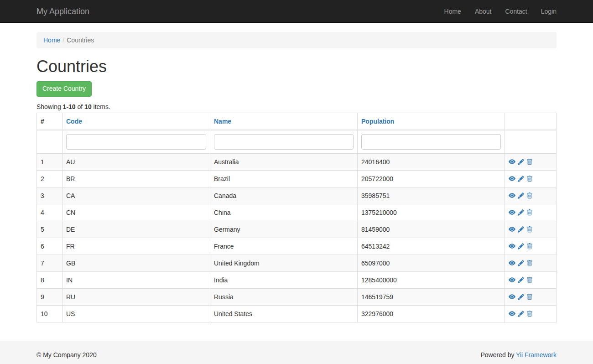 The width and height of the screenshot is (593, 364). What do you see at coordinates (67, 355) in the screenshot?
I see `footer-copyright: © My Company 2020` at bounding box center [67, 355].